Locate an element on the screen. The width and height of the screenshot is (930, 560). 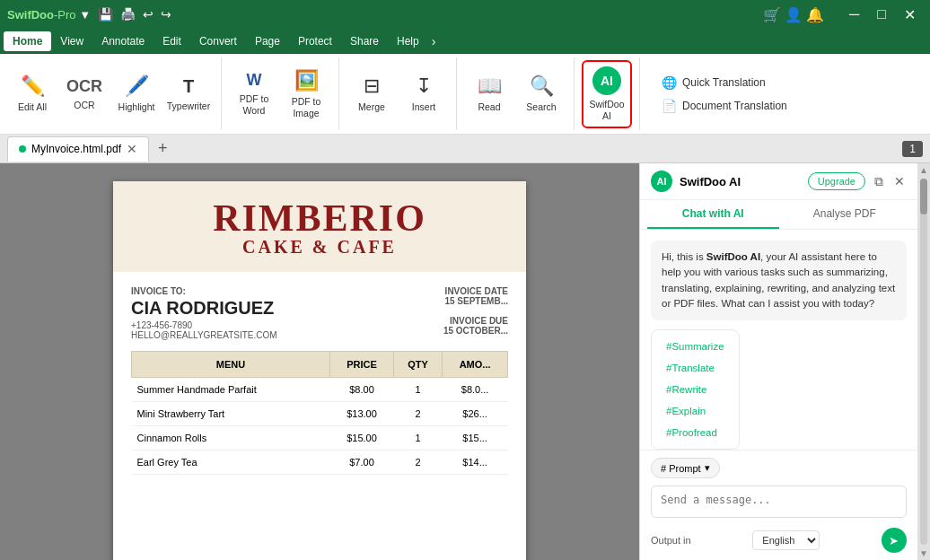
edit-all-button: ✏️ Edit All is located at coordinates (32, 94).